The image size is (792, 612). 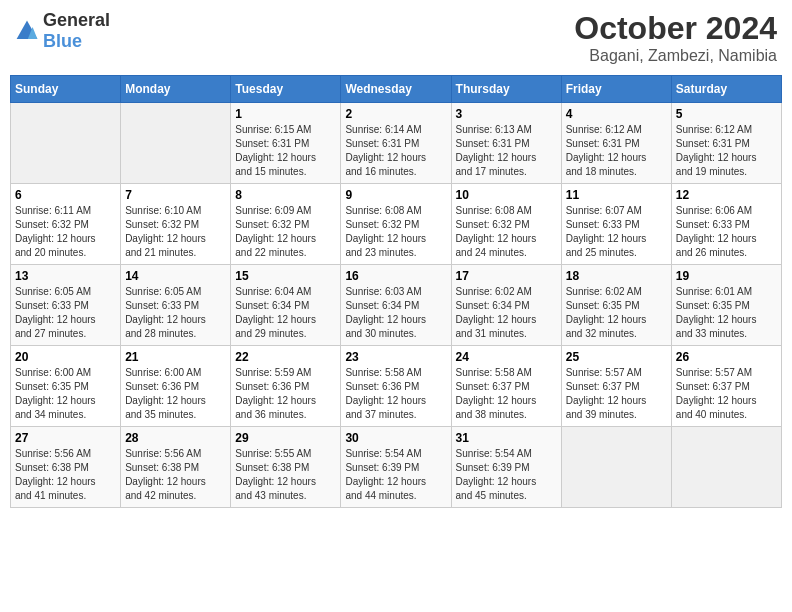 I want to click on calendar-week-row: 20Sunrise: 6:00 AM Sunset: 6:35 PM Dayli…, so click(x=396, y=386).